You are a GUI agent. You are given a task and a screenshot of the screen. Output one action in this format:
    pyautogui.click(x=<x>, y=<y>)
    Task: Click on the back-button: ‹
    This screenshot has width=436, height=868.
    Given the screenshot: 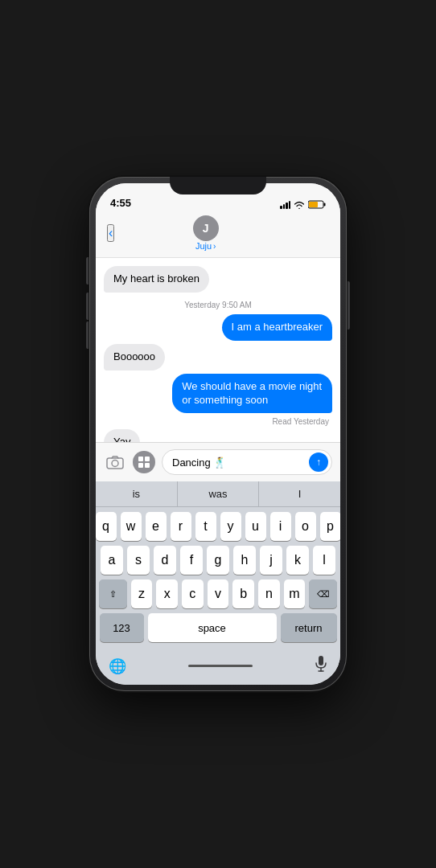 What is the action you would take?
    pyautogui.click(x=111, y=233)
    